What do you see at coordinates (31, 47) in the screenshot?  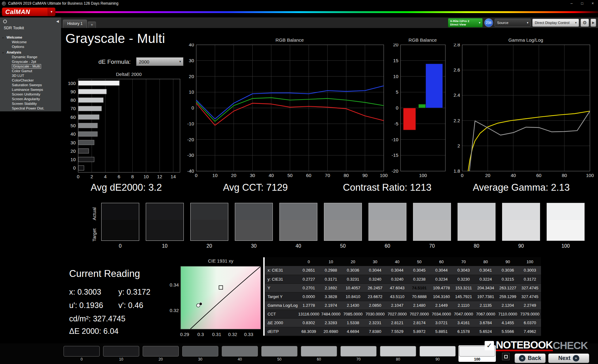 I see `sidebar-item-options: Options` at bounding box center [31, 47].